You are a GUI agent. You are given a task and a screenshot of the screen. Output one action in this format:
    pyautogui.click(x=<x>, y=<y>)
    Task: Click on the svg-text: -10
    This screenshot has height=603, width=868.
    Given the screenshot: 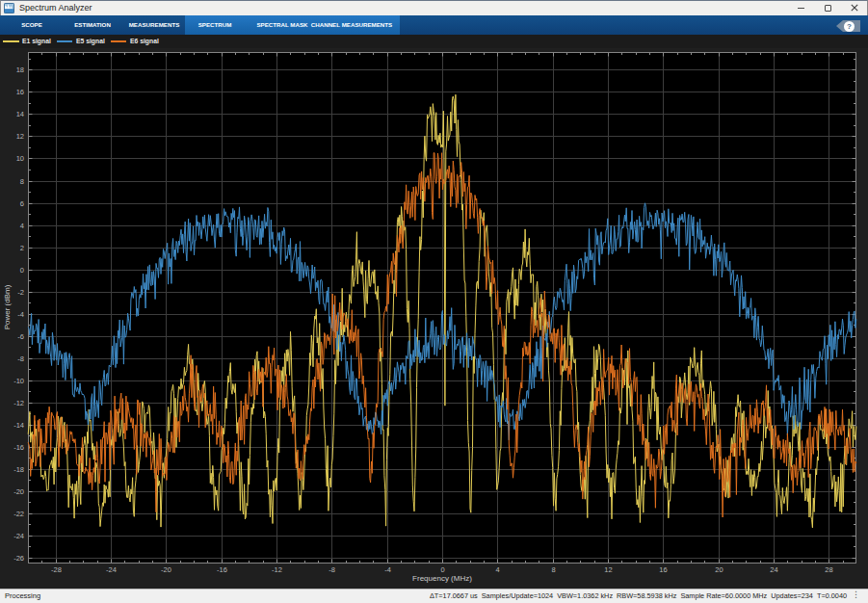 What is the action you would take?
    pyautogui.click(x=19, y=381)
    